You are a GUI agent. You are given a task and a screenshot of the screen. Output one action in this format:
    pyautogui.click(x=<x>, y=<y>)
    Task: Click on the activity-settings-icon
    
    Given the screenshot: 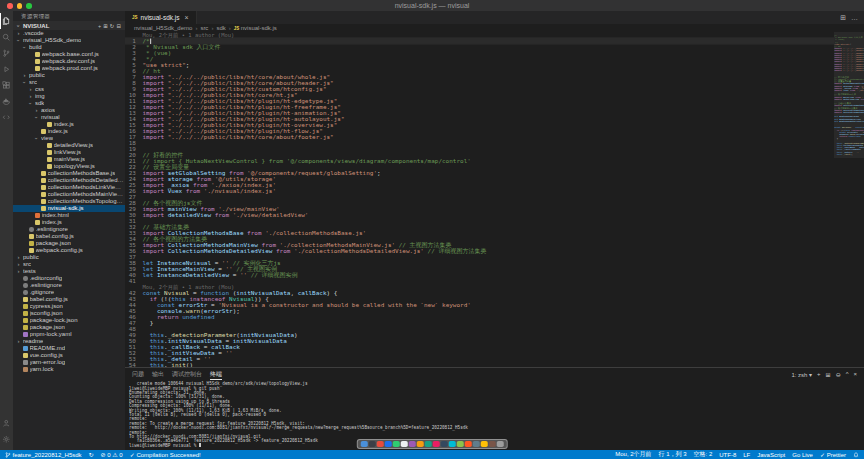 What is the action you would take?
    pyautogui.click(x=6, y=439)
    